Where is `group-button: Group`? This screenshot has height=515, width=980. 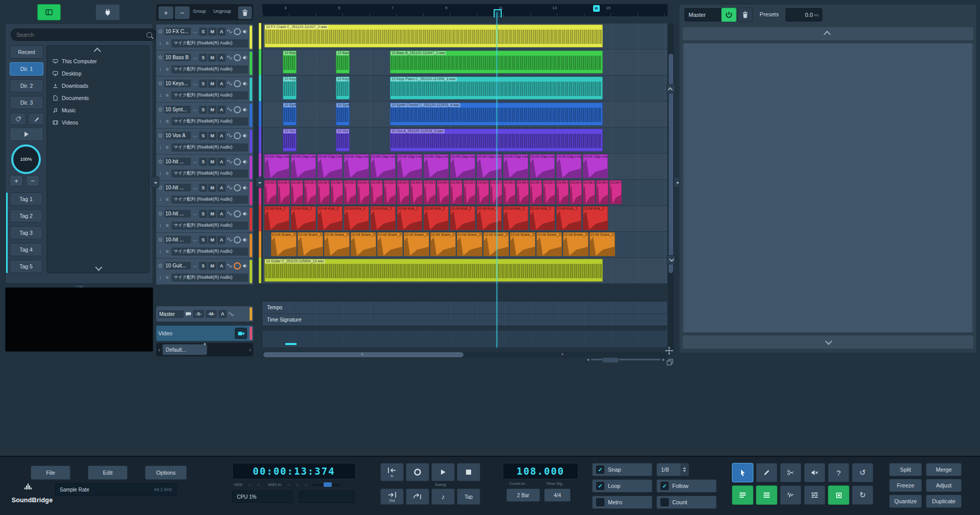
group-button: Group is located at coordinates (199, 11).